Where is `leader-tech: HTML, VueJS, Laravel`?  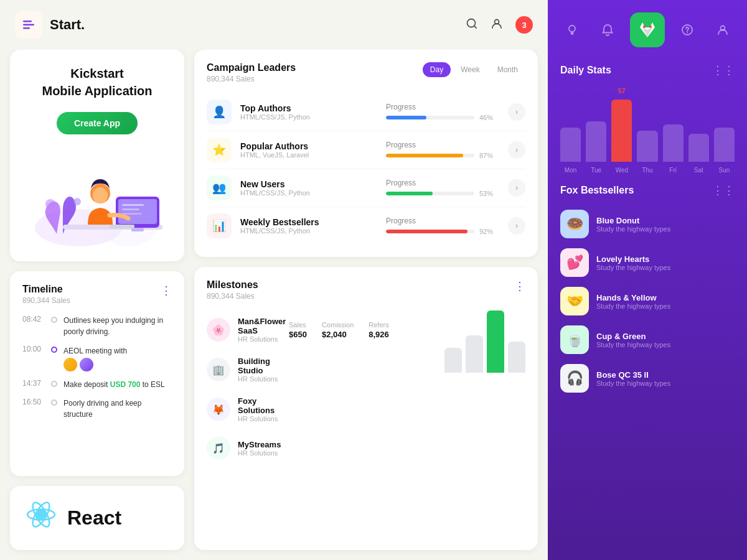 leader-tech: HTML, VueJS, Laravel is located at coordinates (313, 155).